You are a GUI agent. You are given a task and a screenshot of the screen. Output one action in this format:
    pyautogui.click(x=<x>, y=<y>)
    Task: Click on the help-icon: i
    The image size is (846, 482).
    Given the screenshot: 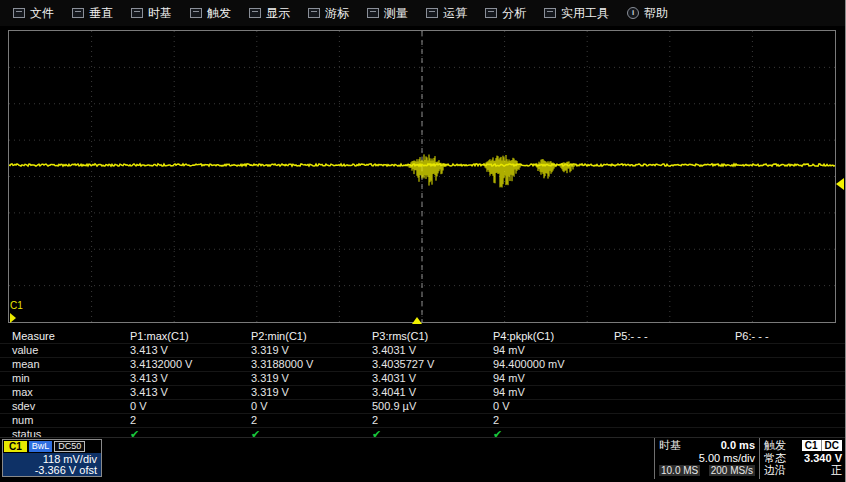 What is the action you would take?
    pyautogui.click(x=633, y=13)
    